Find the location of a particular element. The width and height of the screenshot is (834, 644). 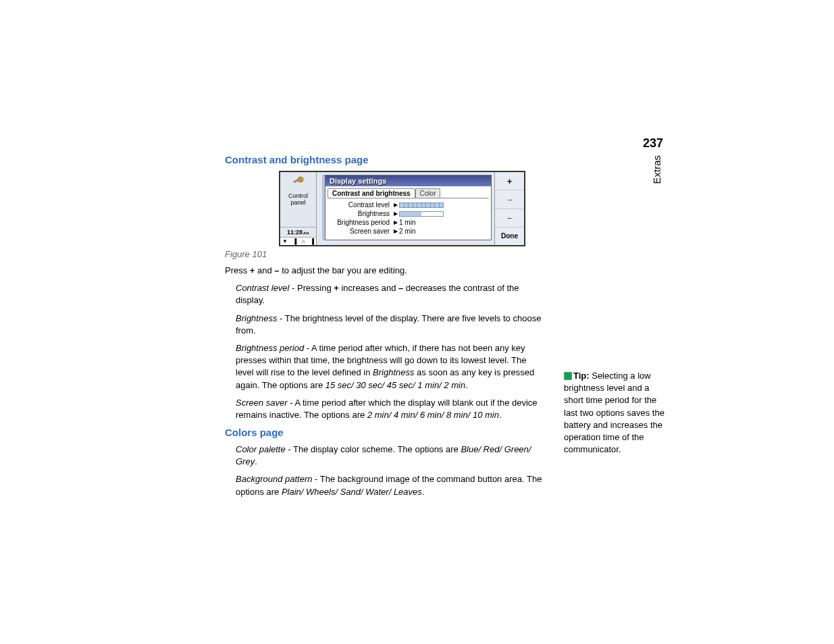

softkey-done: Done is located at coordinates (509, 236).